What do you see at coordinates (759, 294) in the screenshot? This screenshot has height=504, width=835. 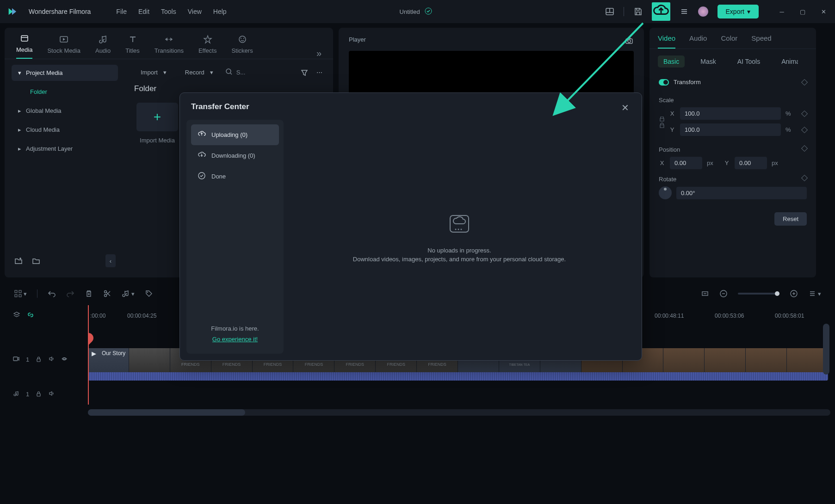 I see `zoom-slider` at bounding box center [759, 294].